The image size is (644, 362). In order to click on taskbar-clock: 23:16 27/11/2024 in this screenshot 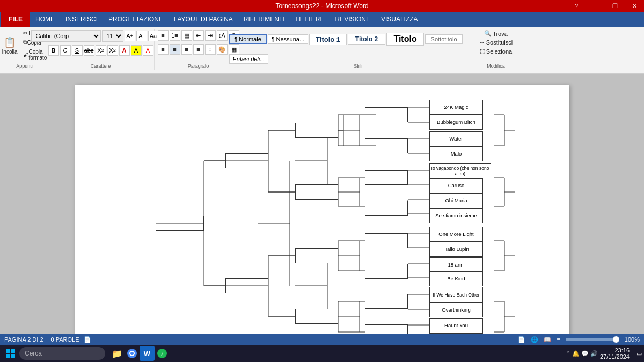, I will do `click(615, 353)`.